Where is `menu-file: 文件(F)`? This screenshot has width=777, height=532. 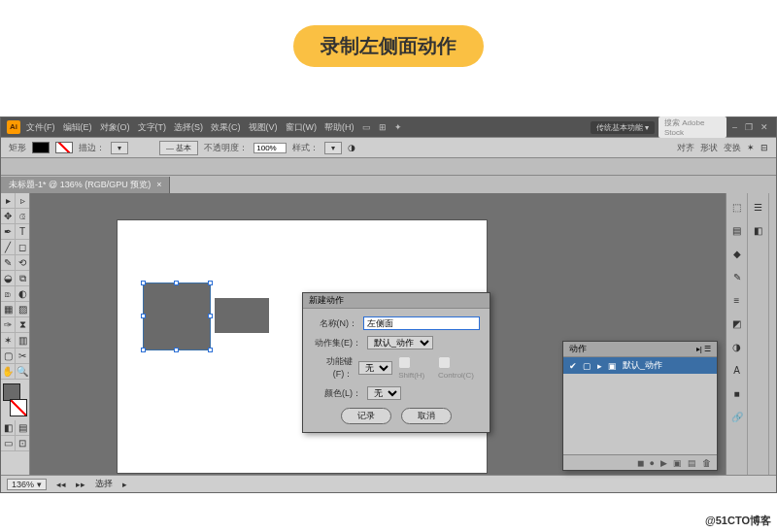
menu-file: 文件(F) is located at coordinates (41, 128).